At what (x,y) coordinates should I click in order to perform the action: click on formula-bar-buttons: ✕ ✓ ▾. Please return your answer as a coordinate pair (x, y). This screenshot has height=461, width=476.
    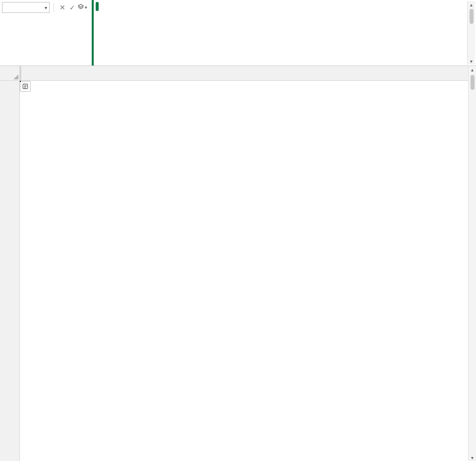
    Looking at the image, I should click on (72, 7).